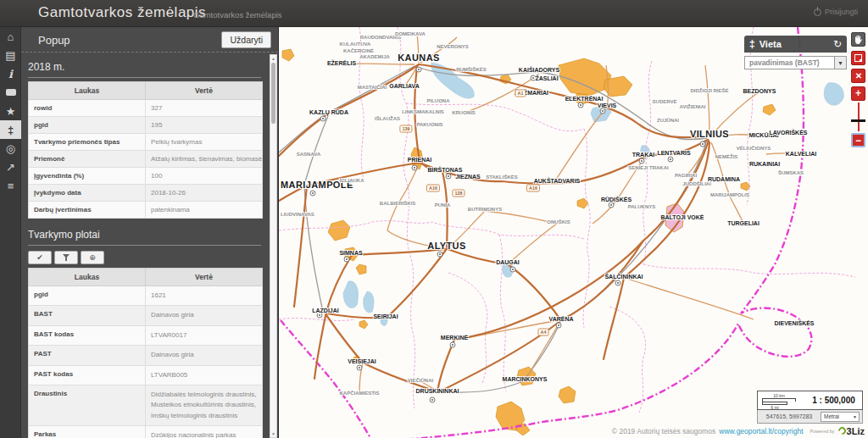 This screenshot has height=438, width=868. I want to click on zoom-to-feature-button: ⊕, so click(92, 258).